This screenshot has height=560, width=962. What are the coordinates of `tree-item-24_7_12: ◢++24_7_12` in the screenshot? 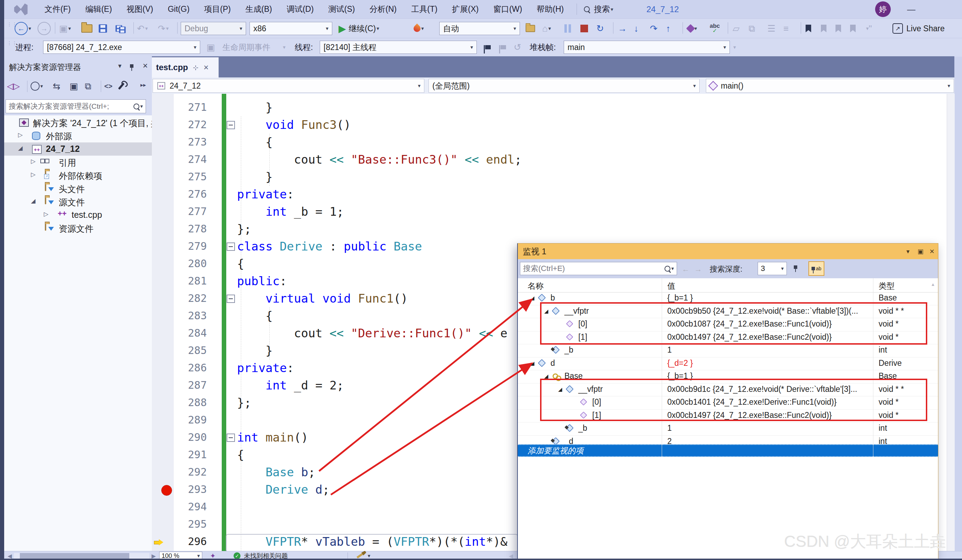 It's located at (78, 149).